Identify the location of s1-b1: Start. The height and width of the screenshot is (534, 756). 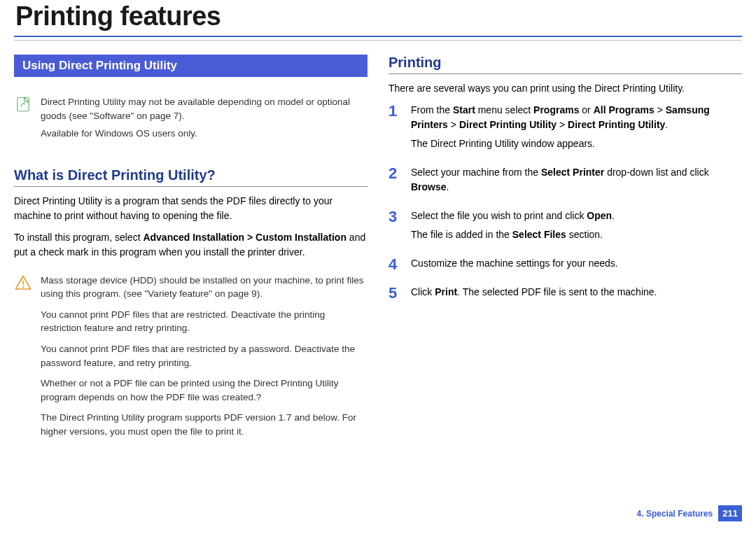
(464, 110).